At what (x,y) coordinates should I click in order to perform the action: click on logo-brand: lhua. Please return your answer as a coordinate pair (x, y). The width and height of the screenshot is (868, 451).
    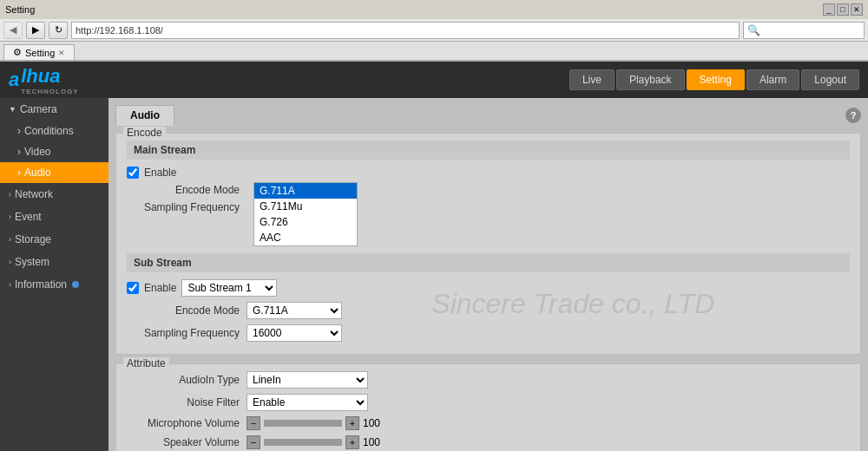
    Looking at the image, I should click on (40, 76).